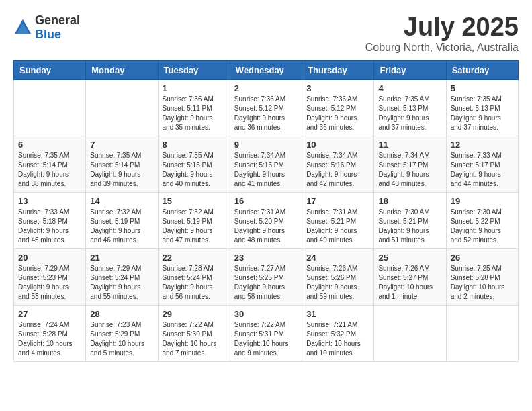  I want to click on day-number: 23, so click(266, 258).